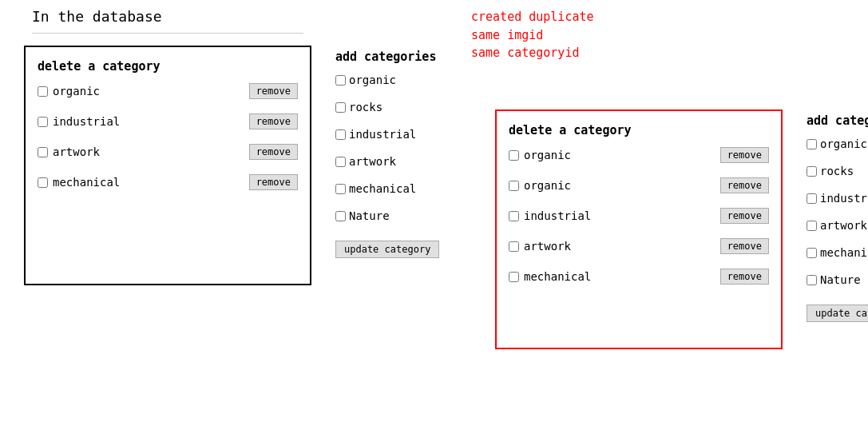 Image resolution: width=868 pixels, height=422 pixels. I want to click on r-organic-label-1: organic, so click(548, 155).